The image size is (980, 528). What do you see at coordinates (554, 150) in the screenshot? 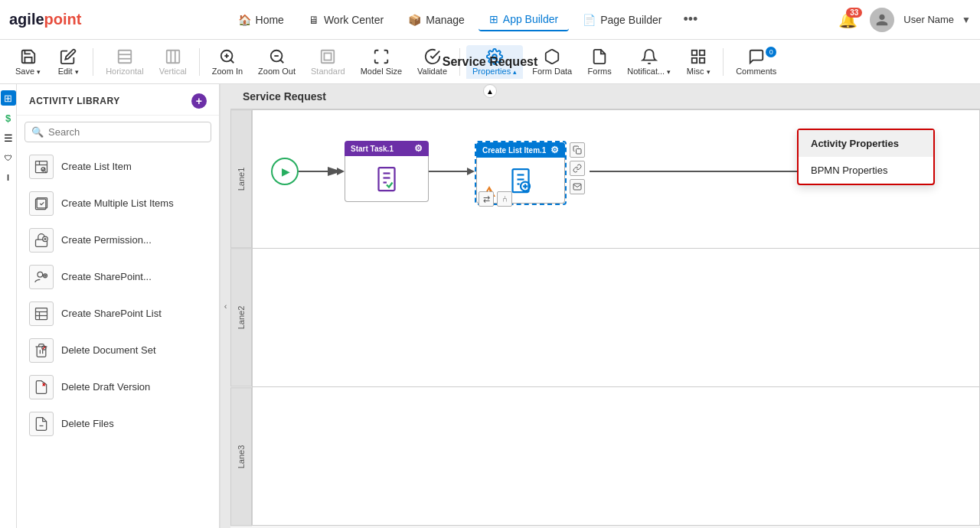
I see `create-list-gear: ⚙` at bounding box center [554, 150].